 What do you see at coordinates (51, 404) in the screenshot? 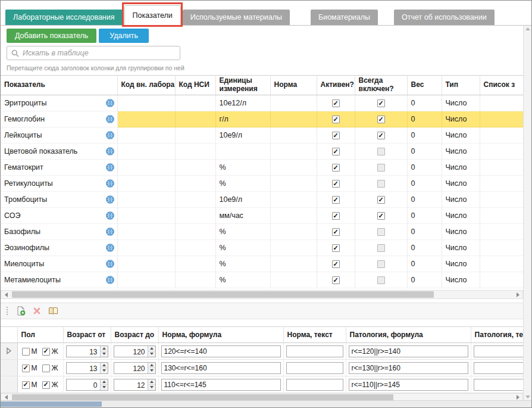
I see `window-hscroll-thumb` at bounding box center [51, 404].